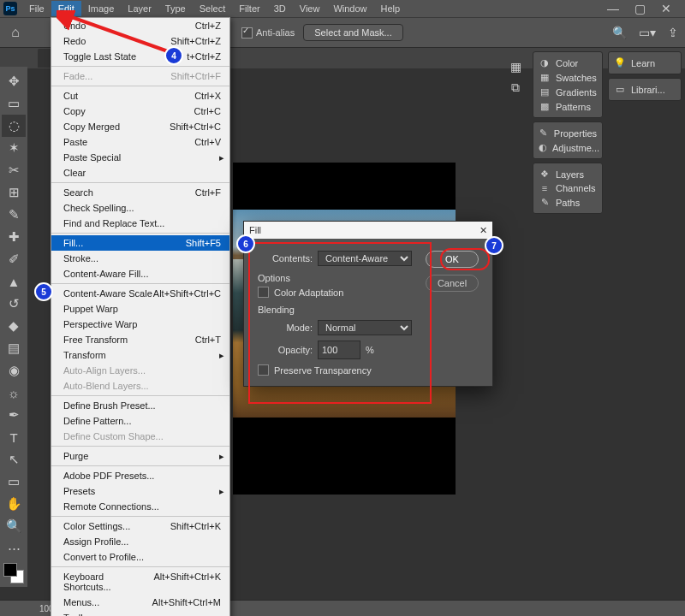  Describe the element at coordinates (140, 111) in the screenshot. I see `menu-item-copy: CopyCtrl+C` at that location.